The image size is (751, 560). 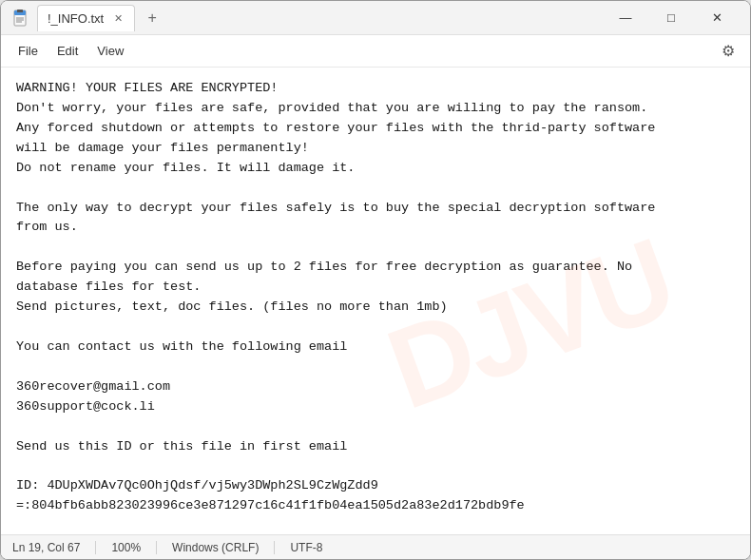 What do you see at coordinates (54, 548) in the screenshot?
I see `cursor-position: Ln 19, Col 67` at bounding box center [54, 548].